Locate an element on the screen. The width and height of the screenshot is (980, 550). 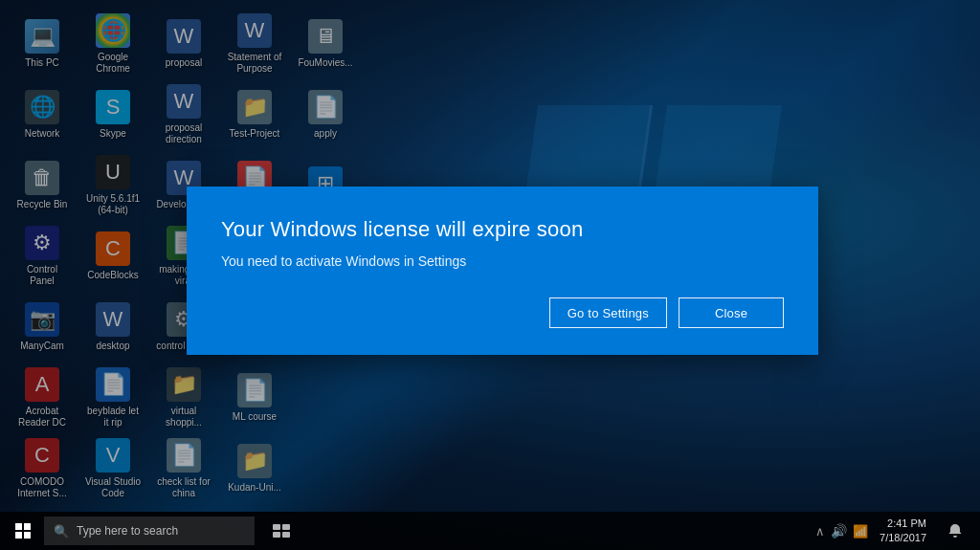
clock-time: 2:41 PM is located at coordinates (907, 524).